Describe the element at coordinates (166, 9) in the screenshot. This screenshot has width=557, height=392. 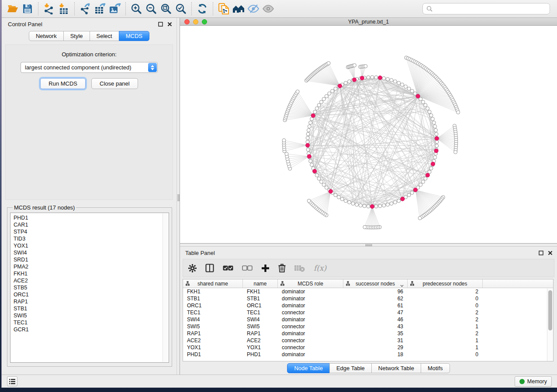
I see `zoom-fit-icon` at that location.